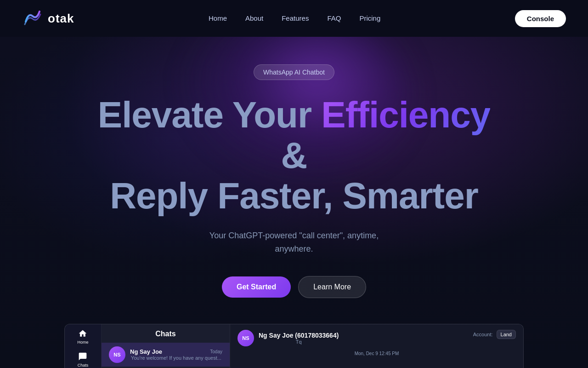 This screenshot has width=588, height=368. What do you see at coordinates (294, 18) in the screenshot?
I see `nav-links: Home About Features FAQ Pricing` at bounding box center [294, 18].